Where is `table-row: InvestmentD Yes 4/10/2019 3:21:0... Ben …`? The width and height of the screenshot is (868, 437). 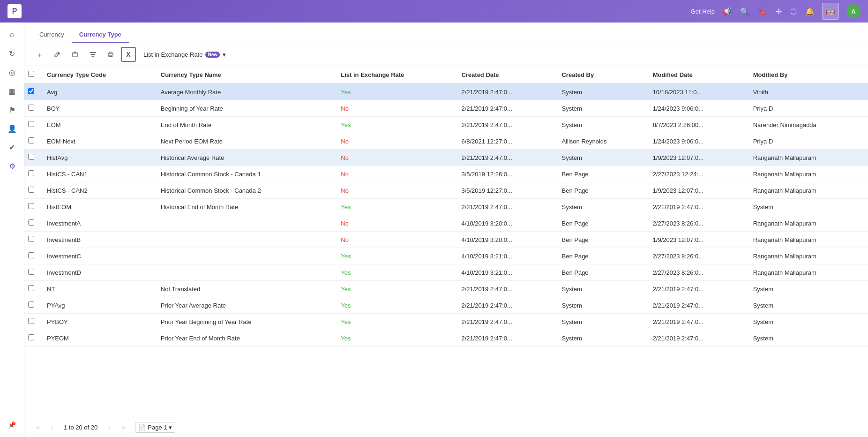 table-row: InvestmentD Yes 4/10/2019 3:21:0... Ben … is located at coordinates (446, 273).